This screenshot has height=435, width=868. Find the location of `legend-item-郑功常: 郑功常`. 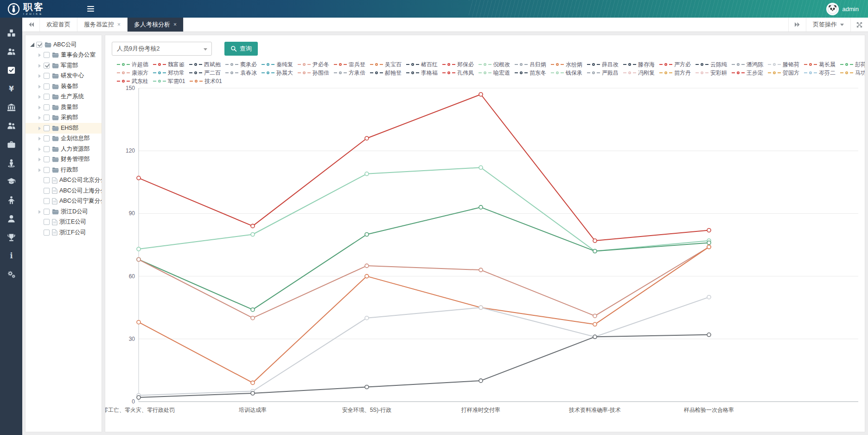

legend-item-郑功常: 郑功常 is located at coordinates (169, 73).